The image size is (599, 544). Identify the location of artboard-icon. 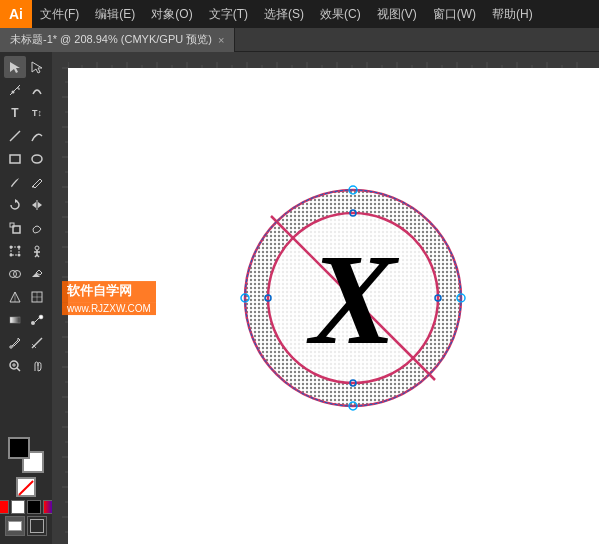
(15, 526).